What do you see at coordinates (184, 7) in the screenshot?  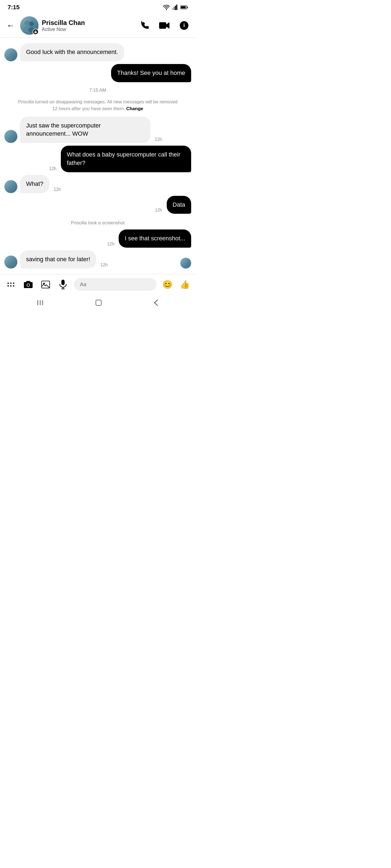 I see `battery-icon` at bounding box center [184, 7].